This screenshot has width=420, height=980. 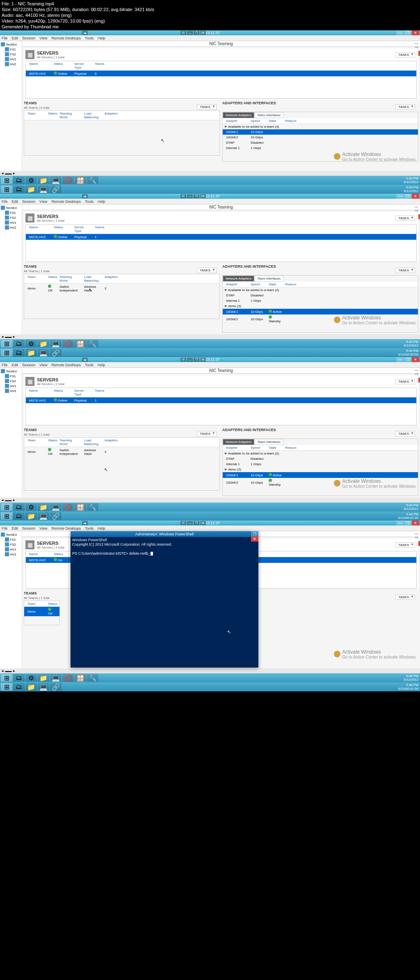 What do you see at coordinates (320, 132) in the screenshot?
I see `adapter-row: 10GbE1 10 Gbps` at bounding box center [320, 132].